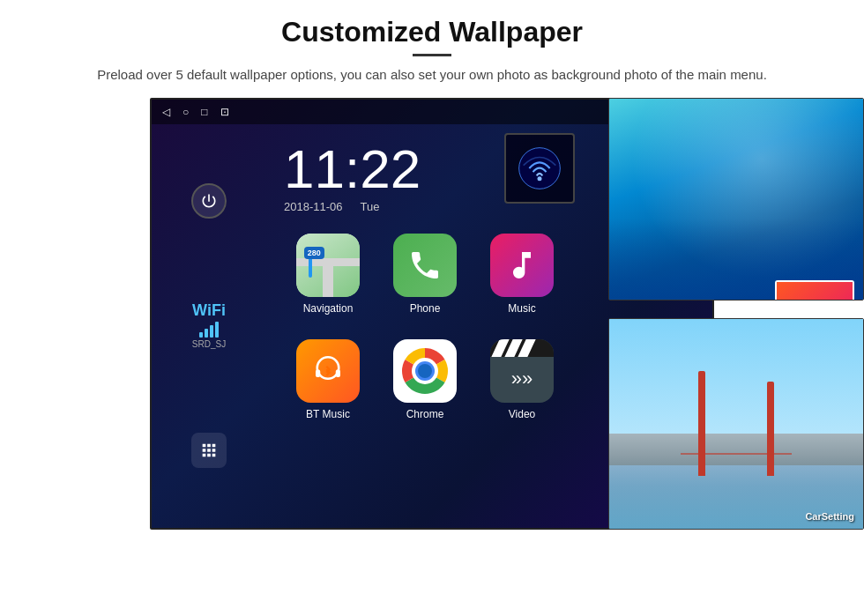 The height and width of the screenshot is (616, 864). I want to click on wallpaper-ice-cave: Preview, so click(736, 199).